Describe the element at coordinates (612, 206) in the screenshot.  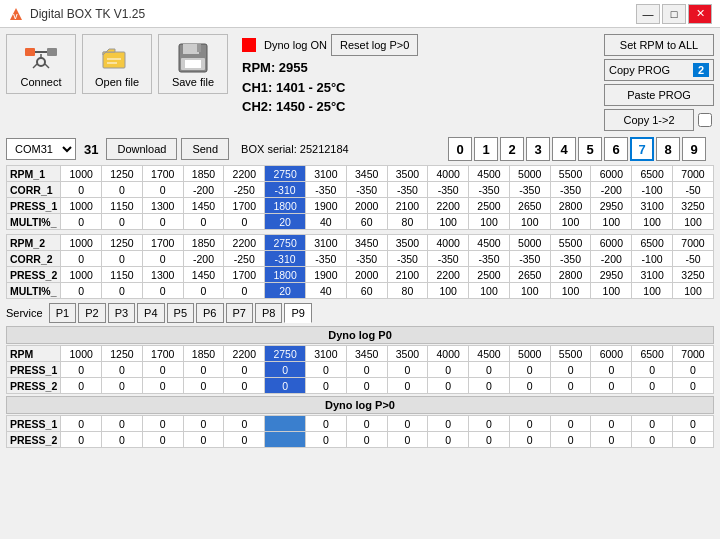
I see `cell: 2950` at that location.